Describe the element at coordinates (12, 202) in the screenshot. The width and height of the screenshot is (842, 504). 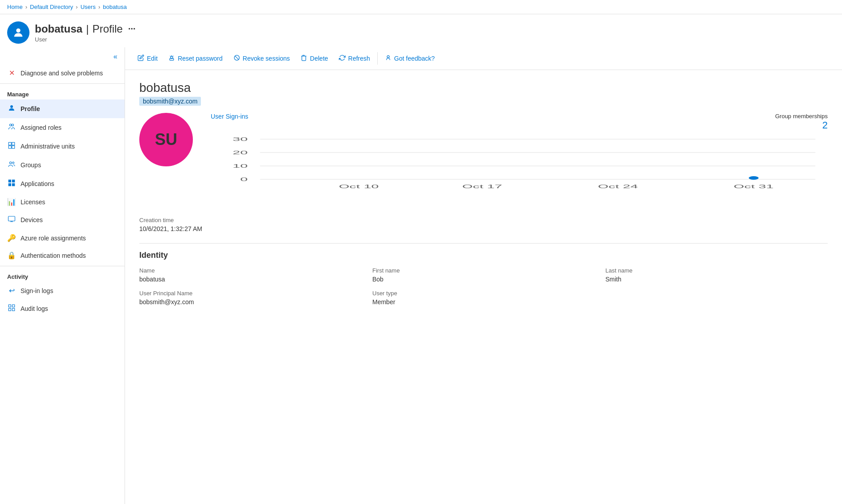
I see `licenses-icon: 📊` at that location.